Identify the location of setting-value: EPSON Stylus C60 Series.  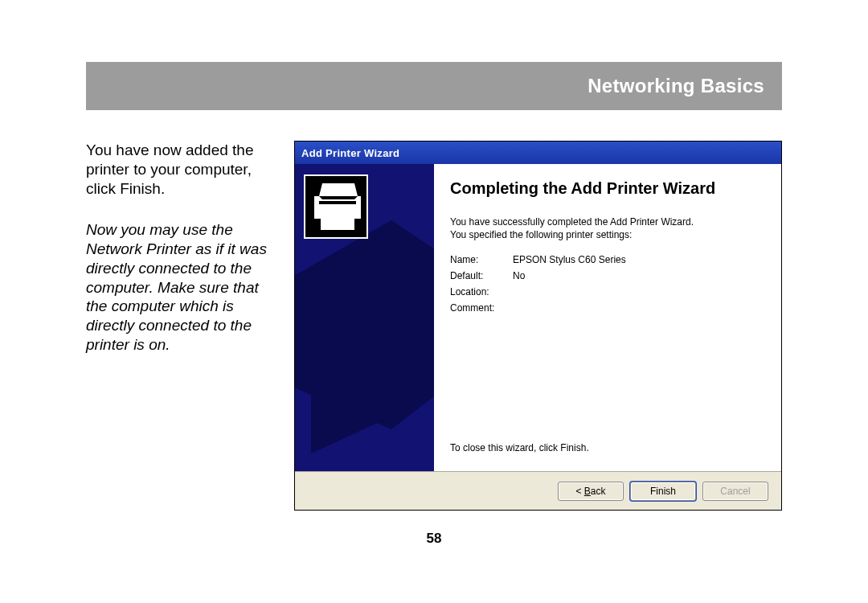
(569, 260).